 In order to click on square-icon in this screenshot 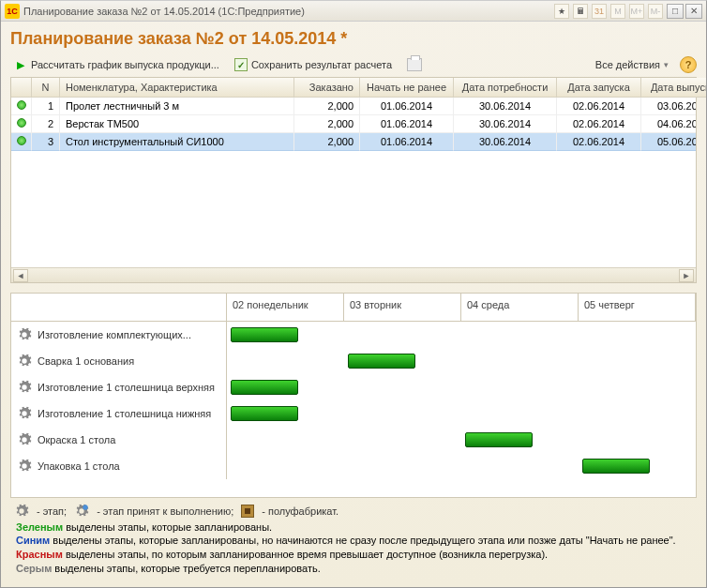, I will do `click(248, 511)`.